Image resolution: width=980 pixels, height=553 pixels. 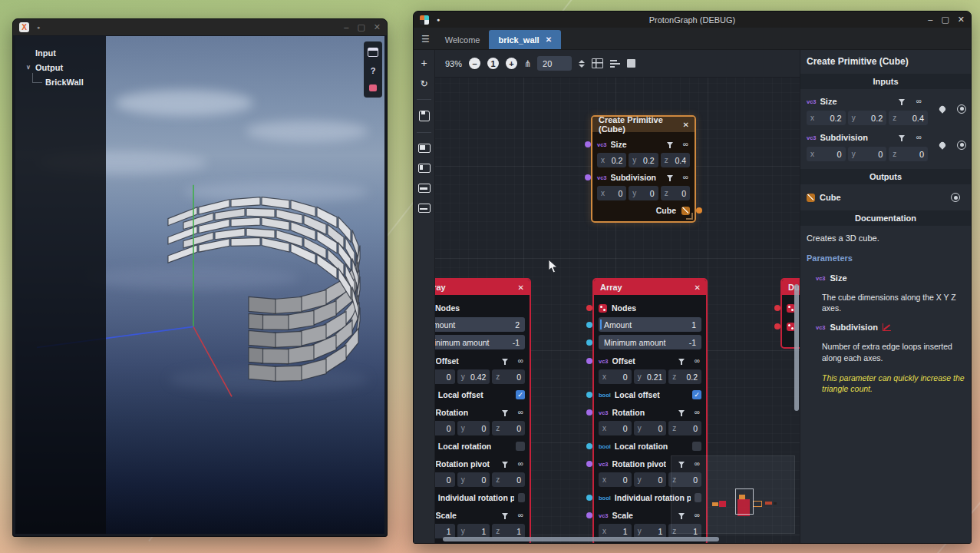 I want to click on chevron-down-icon: ∨, so click(x=31, y=68).